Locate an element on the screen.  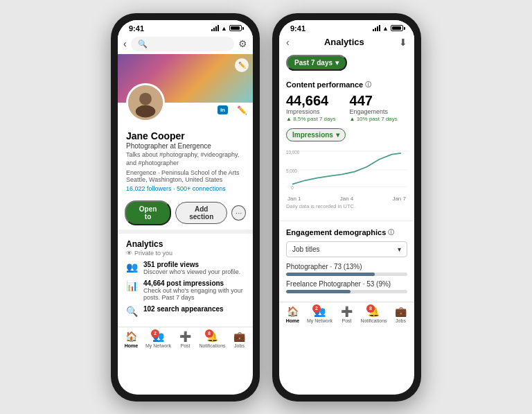
open-to-button: Open to is located at coordinates (148, 213).